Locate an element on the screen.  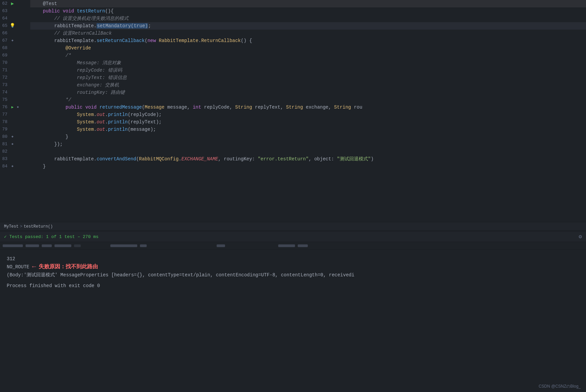
line-number: 72 is located at coordinates (5, 78).